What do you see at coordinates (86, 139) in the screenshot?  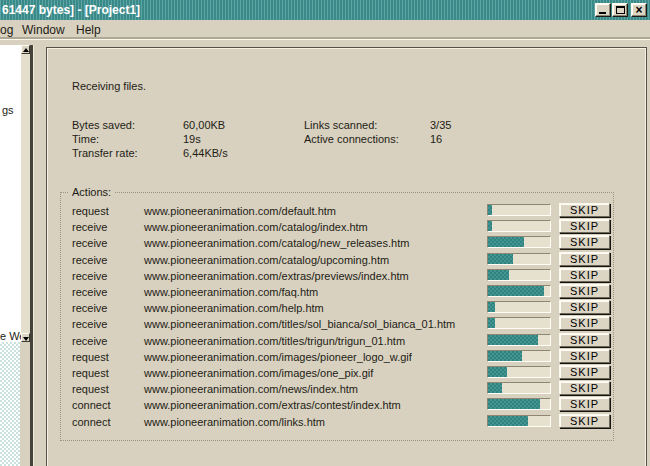 I see `time-label: Time:` at bounding box center [86, 139].